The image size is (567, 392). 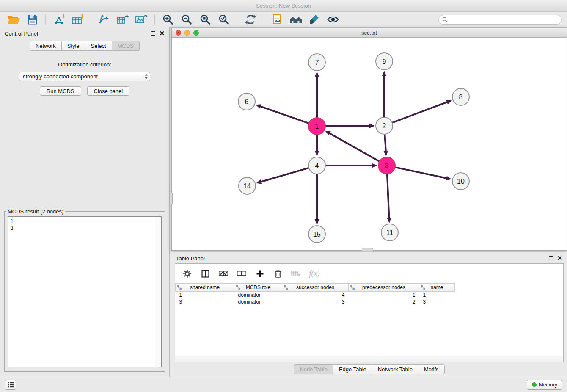 What do you see at coordinates (504, 19) in the screenshot?
I see `search-input` at bounding box center [504, 19].